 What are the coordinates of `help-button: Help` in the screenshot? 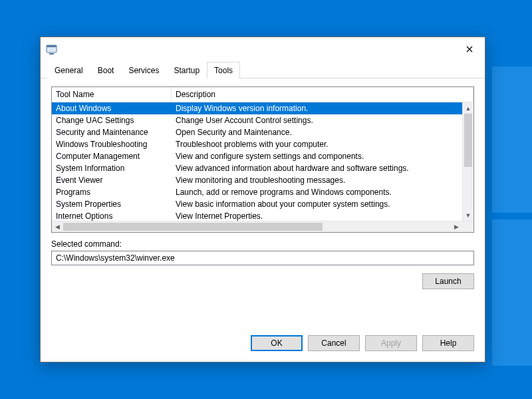 It's located at (448, 343).